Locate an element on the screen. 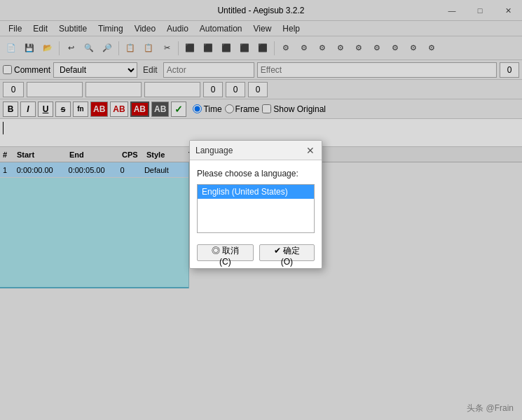 The image size is (522, 420). dialog-prompt: Please choose a language: is located at coordinates (256, 174).